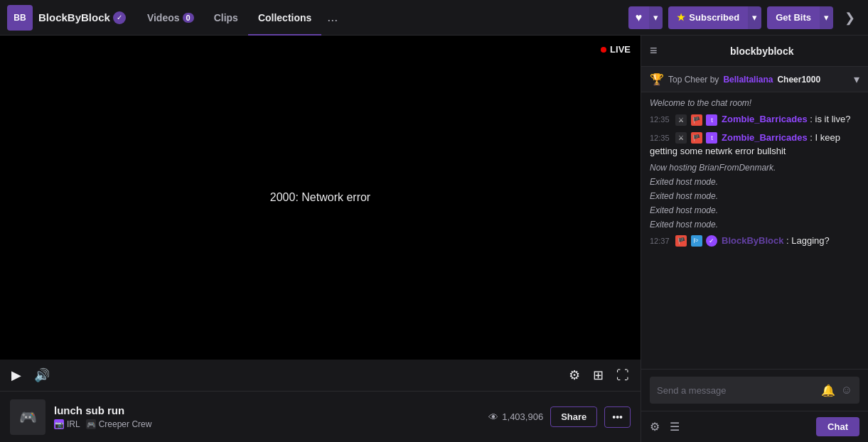 Image resolution: width=868 pixels, height=442 pixels. What do you see at coordinates (272, 424) in the screenshot?
I see `stream-tags: 📷 IRL 🎮 Creeper Crew` at bounding box center [272, 424].